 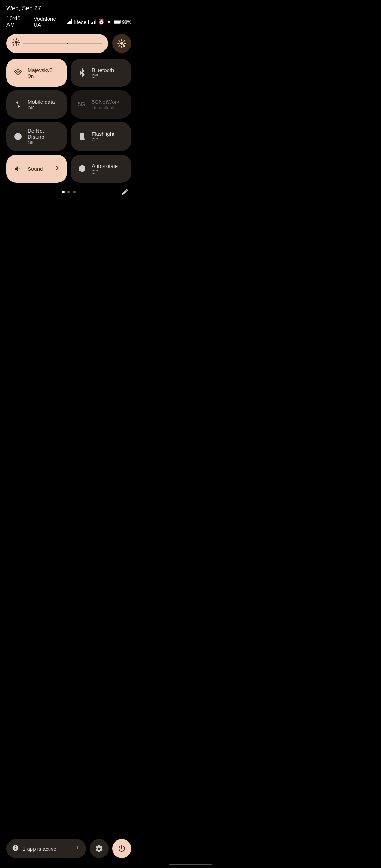 I want to click on tile-dnd: Do Not Disturb Off, so click(x=37, y=137).